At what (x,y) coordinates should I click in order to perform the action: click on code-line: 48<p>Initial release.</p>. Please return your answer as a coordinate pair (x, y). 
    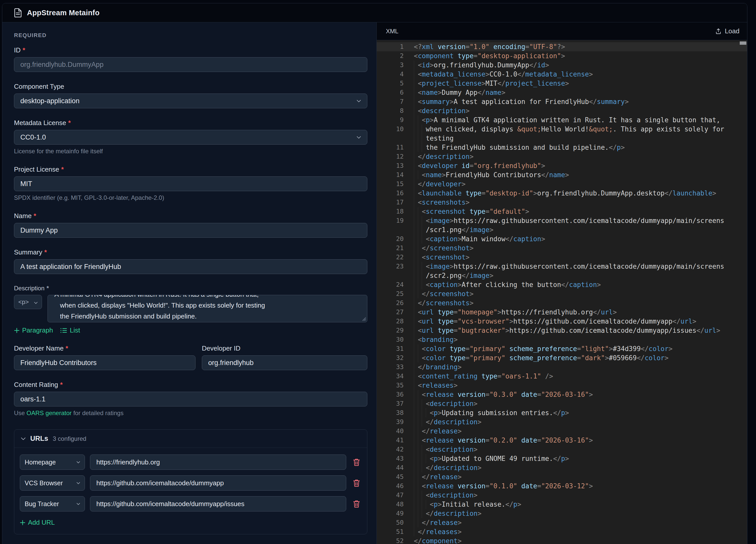
    Looking at the image, I should click on (562, 504).